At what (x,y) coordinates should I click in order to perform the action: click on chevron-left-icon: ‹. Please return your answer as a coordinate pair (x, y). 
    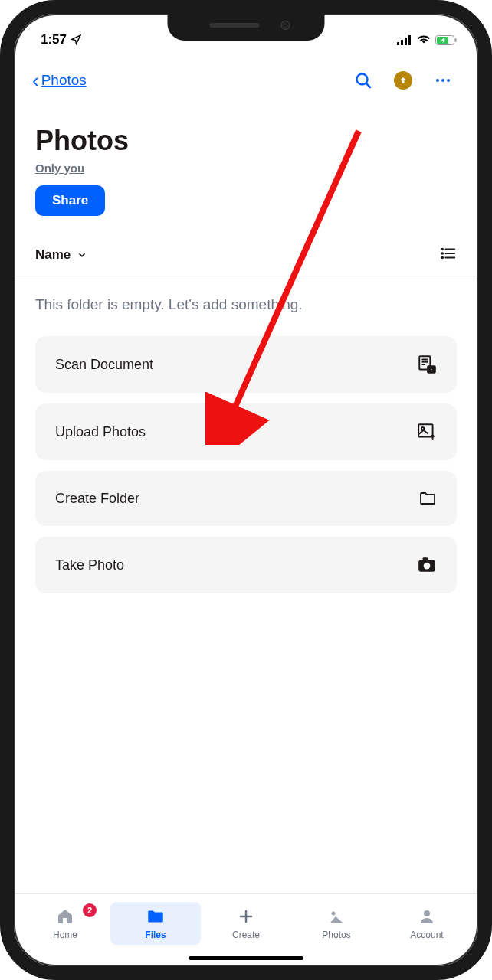
    Looking at the image, I should click on (35, 81).